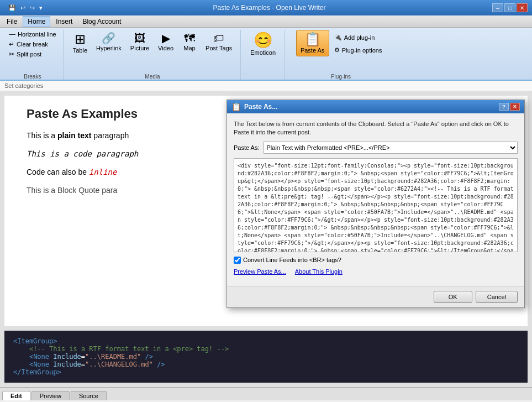  What do you see at coordinates (504, 107) in the screenshot?
I see `dialog-help-button: ?` at bounding box center [504, 107].